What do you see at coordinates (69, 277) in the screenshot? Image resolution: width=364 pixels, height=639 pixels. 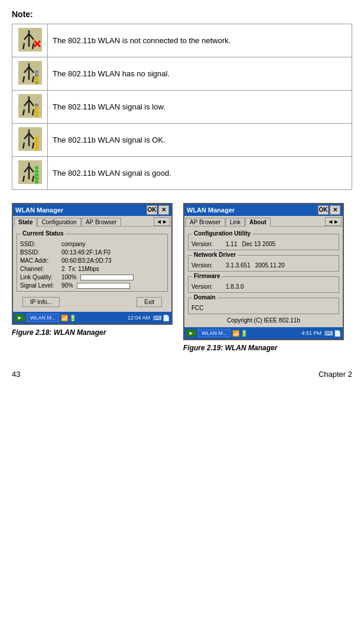 I see `link-quality-value: 100%` at bounding box center [69, 277].